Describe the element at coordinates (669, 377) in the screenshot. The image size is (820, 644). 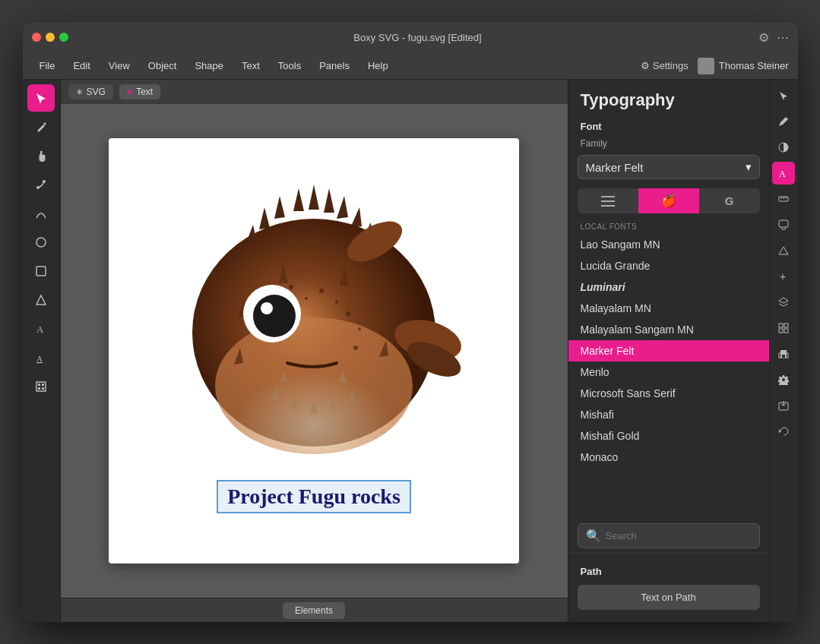
I see `font-list: Lao Sangam MN Lucida Grande Luminari Mal…` at that location.